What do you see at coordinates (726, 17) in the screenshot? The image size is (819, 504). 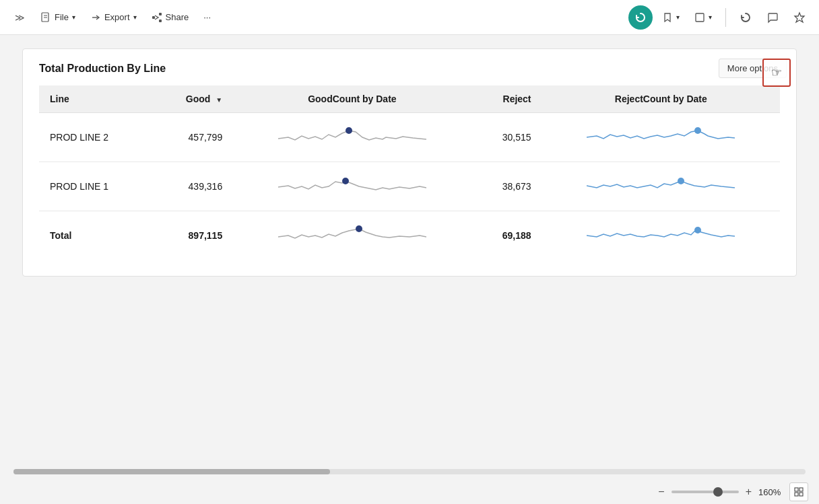 I see `toolbar-divider` at bounding box center [726, 17].